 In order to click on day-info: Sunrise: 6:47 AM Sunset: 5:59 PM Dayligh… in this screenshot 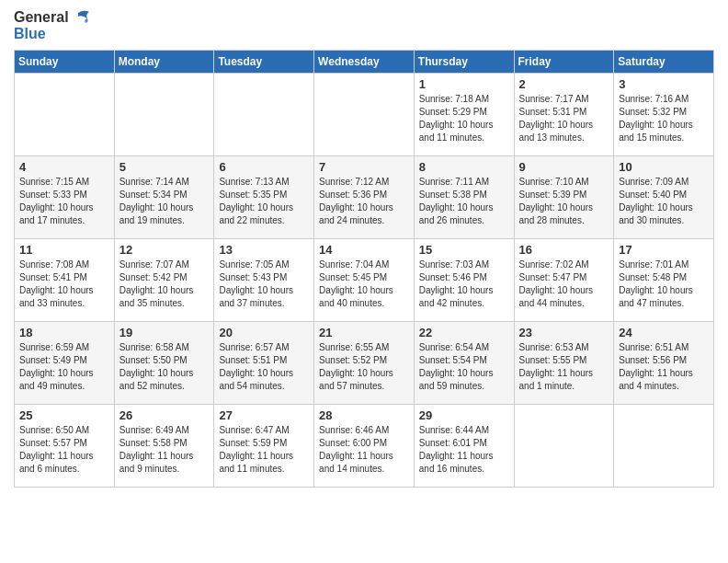, I will do `click(264, 450)`.